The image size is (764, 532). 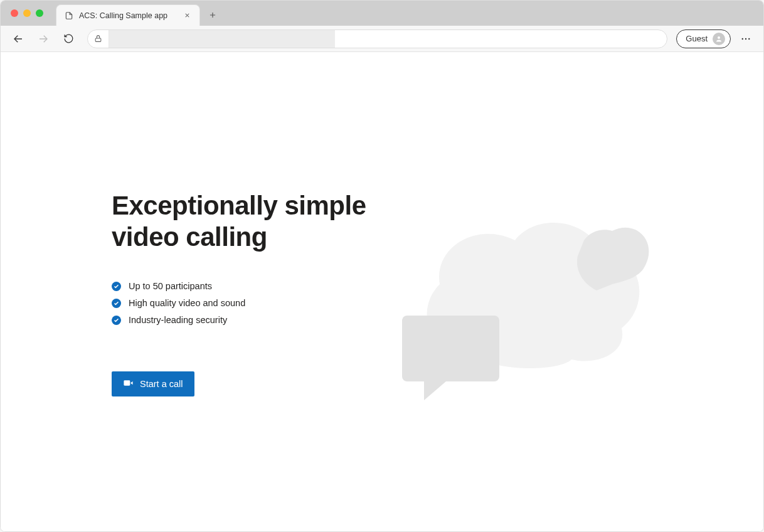 I want to click on profile-button: Guest, so click(x=704, y=39).